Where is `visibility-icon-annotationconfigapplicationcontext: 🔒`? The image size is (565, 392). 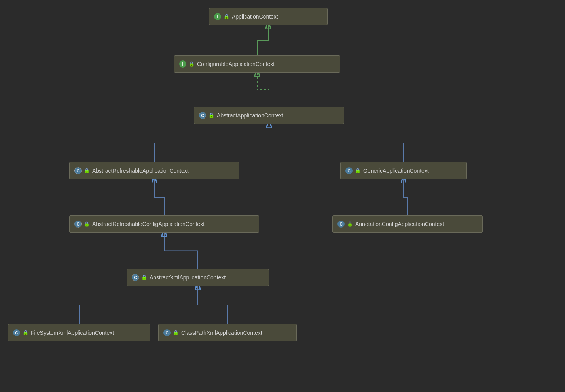 visibility-icon-annotationconfigapplicationcontext: 🔒 is located at coordinates (350, 224).